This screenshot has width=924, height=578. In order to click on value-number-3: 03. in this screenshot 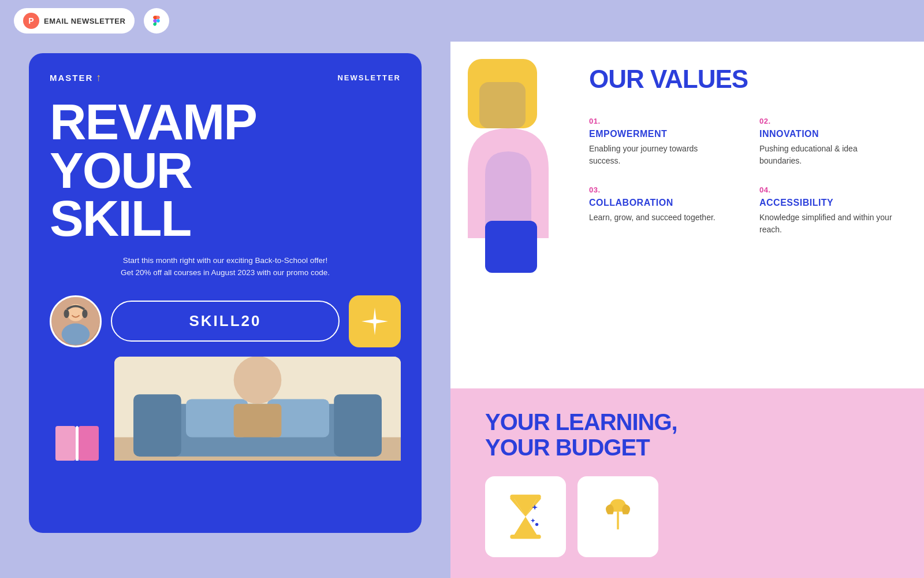, I will do `click(657, 190)`.